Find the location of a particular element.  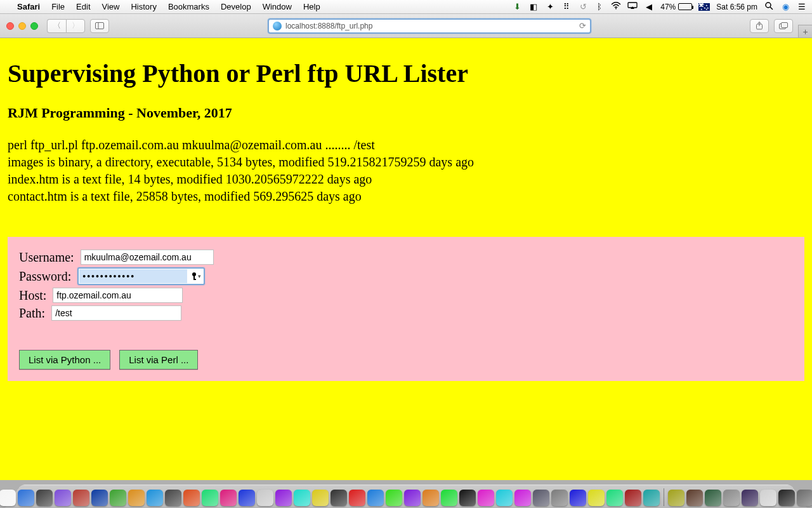

share-button is located at coordinates (759, 26).